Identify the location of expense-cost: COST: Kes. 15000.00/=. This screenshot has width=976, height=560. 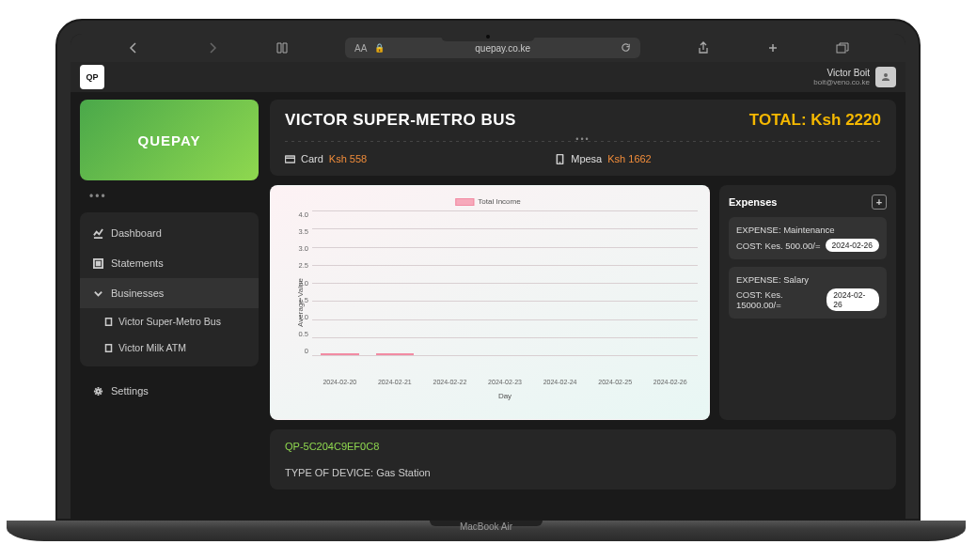
(781, 300).